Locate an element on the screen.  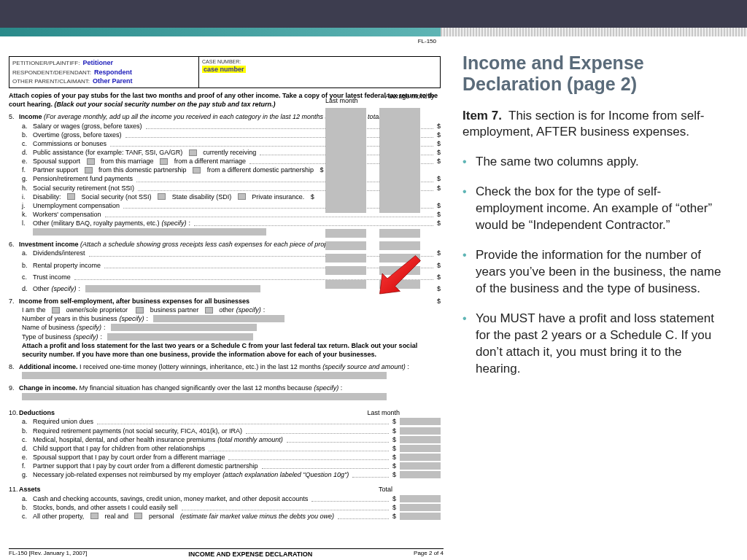
checkbox is located at coordinates (193, 153).